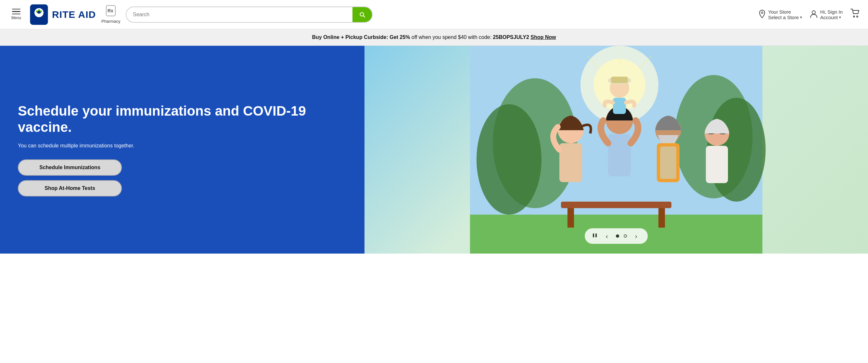 This screenshot has width=868, height=363. Describe the element at coordinates (63, 15) in the screenshot. I see `logo: RITE AID` at that location.